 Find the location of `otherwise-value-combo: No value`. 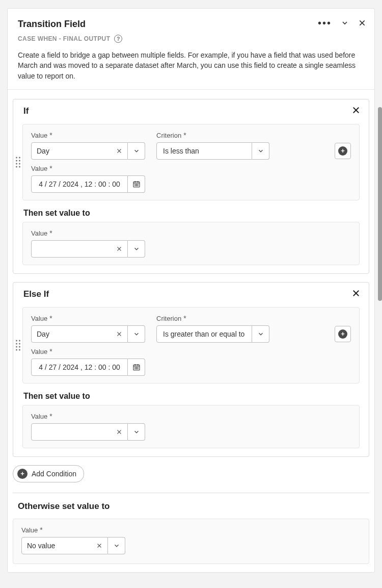

otherwise-value-combo: No value is located at coordinates (191, 546).